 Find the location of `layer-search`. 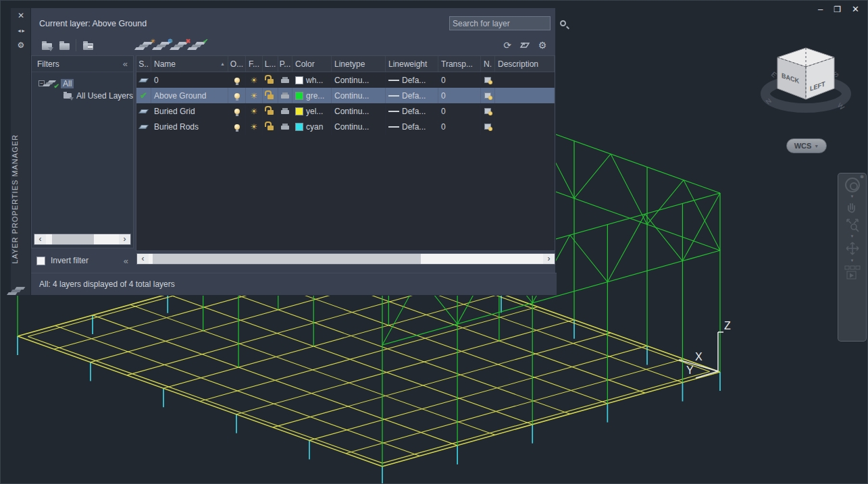

layer-search is located at coordinates (500, 23).